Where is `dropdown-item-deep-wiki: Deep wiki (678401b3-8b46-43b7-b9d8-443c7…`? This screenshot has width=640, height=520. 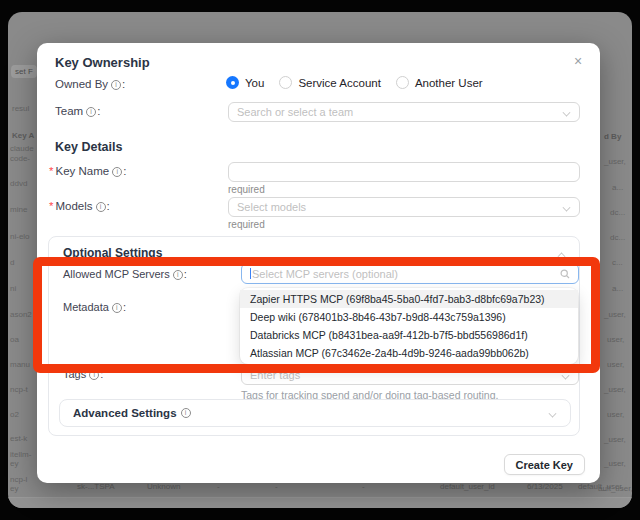 dropdown-item-deep-wiki: Deep wiki (678401b3-8b46-43b7-b9d8-443c7… is located at coordinates (409, 317).